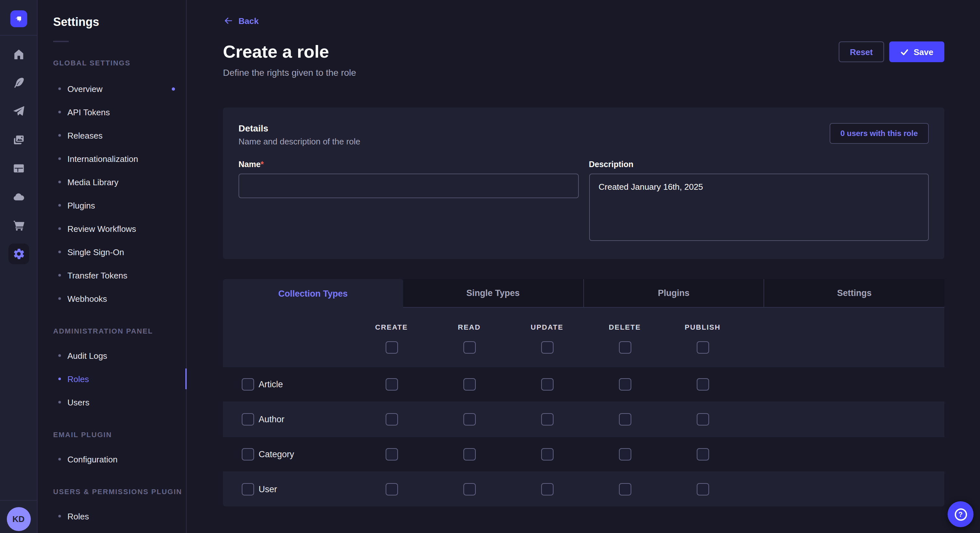  What do you see at coordinates (92, 459) in the screenshot?
I see `sidebar-item-label: Configuration` at bounding box center [92, 459].